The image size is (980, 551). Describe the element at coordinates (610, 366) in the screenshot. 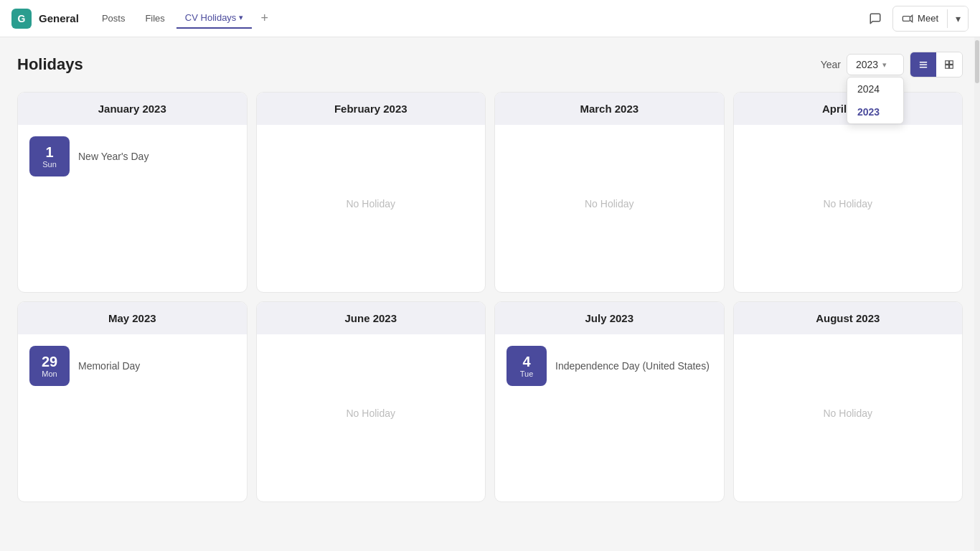

I see `holiday-item-6-0: 4 Tue Independence Day (United States)` at that location.